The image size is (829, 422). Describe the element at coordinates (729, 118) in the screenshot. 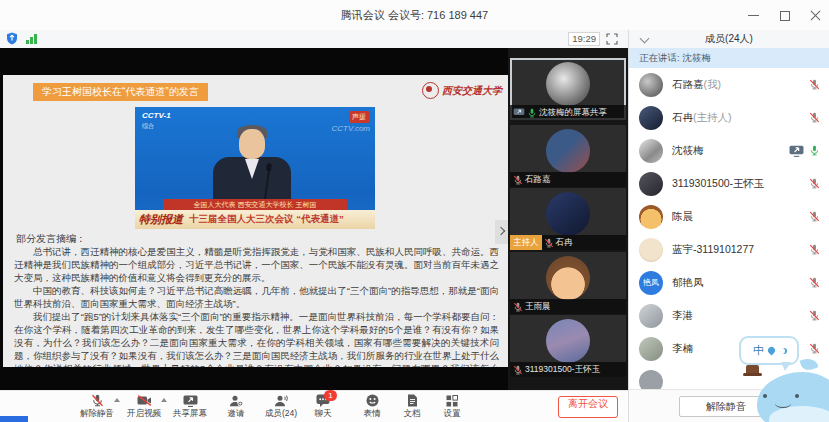

I see `member-row: 石冉(主持人)` at that location.